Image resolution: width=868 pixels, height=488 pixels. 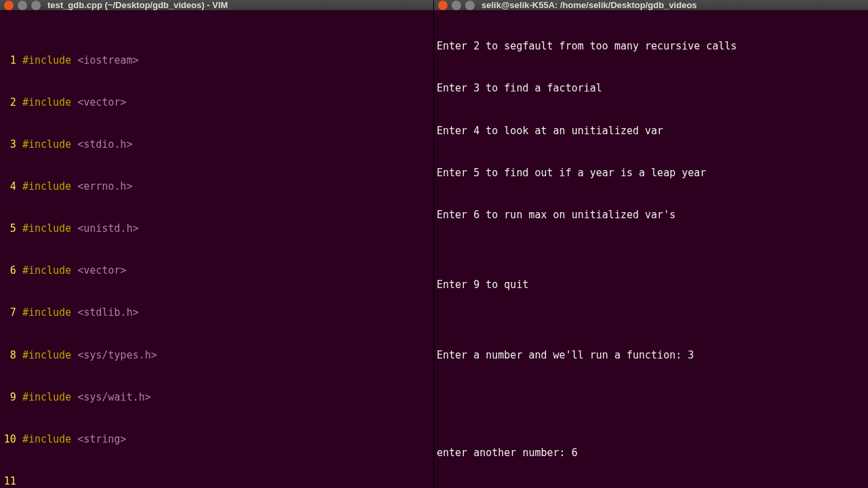 I want to click on terminal-line: Enter 3 to find a factorial, so click(x=651, y=88).